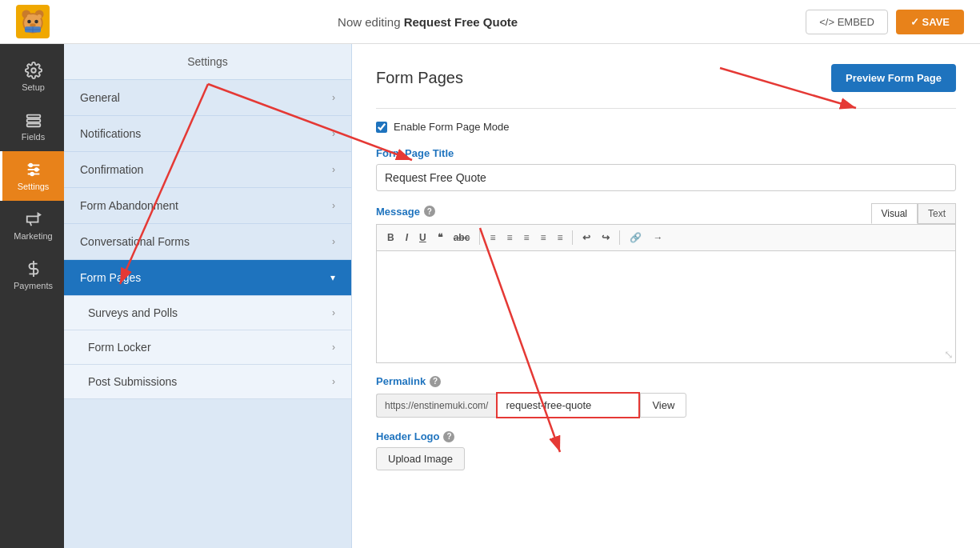 Image resolution: width=980 pixels, height=548 pixels. What do you see at coordinates (34, 120) in the screenshot?
I see `fields-icon` at bounding box center [34, 120].